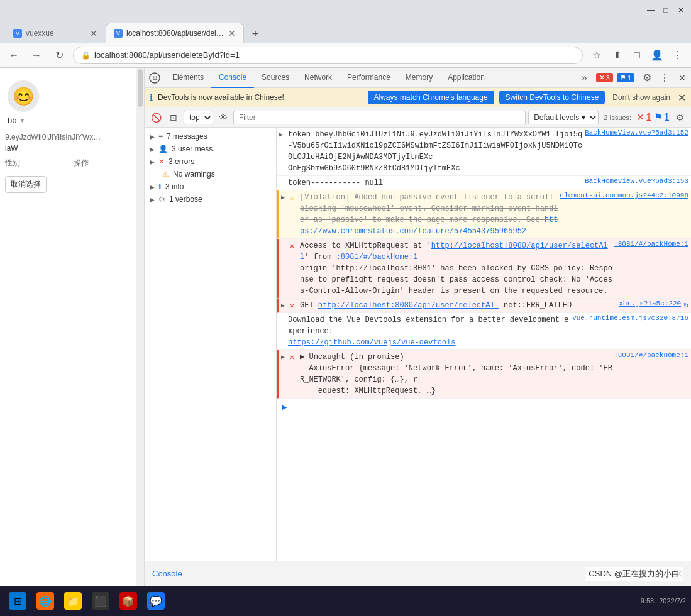 The height and width of the screenshot is (616, 691). Describe the element at coordinates (26, 185) in the screenshot. I see `cancel-button: 取消选择` at that location.